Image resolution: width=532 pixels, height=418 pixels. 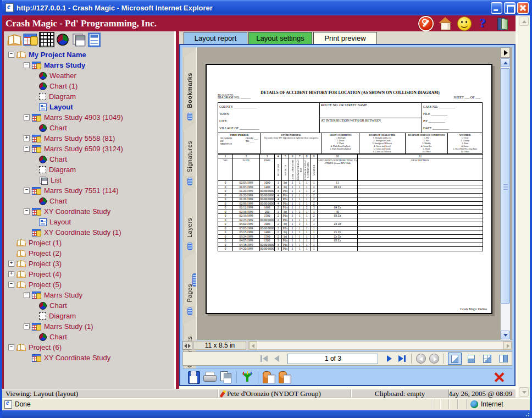 What do you see at coordinates (89, 348) in the screenshot?
I see `tree-item: Project (6)` at bounding box center [89, 348].